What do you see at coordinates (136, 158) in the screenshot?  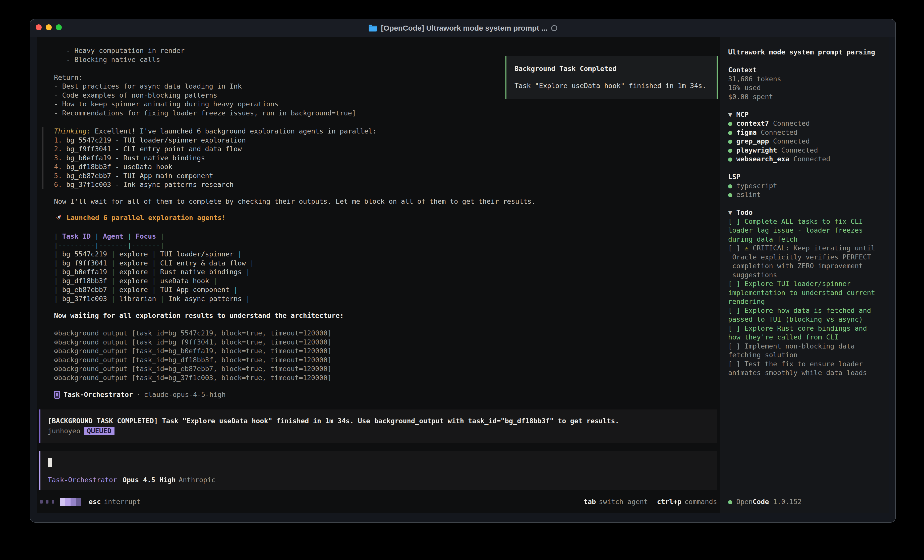 I see `text-segment: bg_b0effa19 - Rust native bindings` at bounding box center [136, 158].